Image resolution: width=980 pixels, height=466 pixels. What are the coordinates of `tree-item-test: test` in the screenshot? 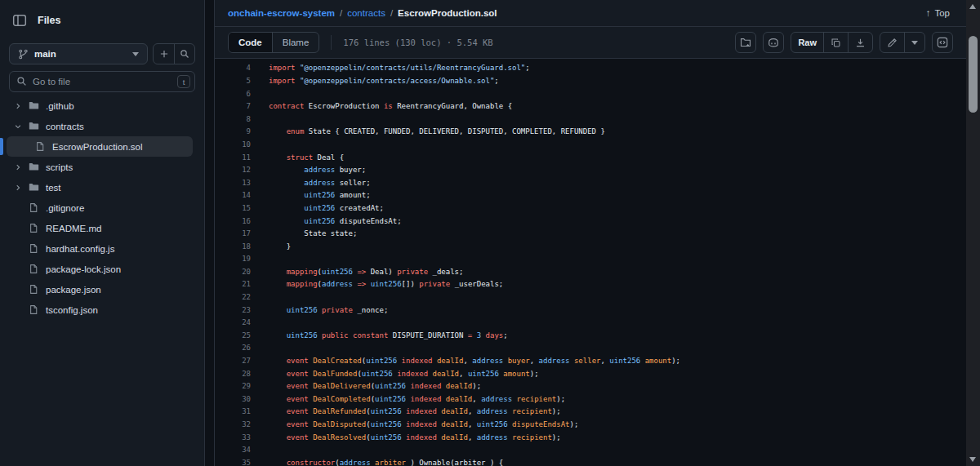 It's located at (100, 188).